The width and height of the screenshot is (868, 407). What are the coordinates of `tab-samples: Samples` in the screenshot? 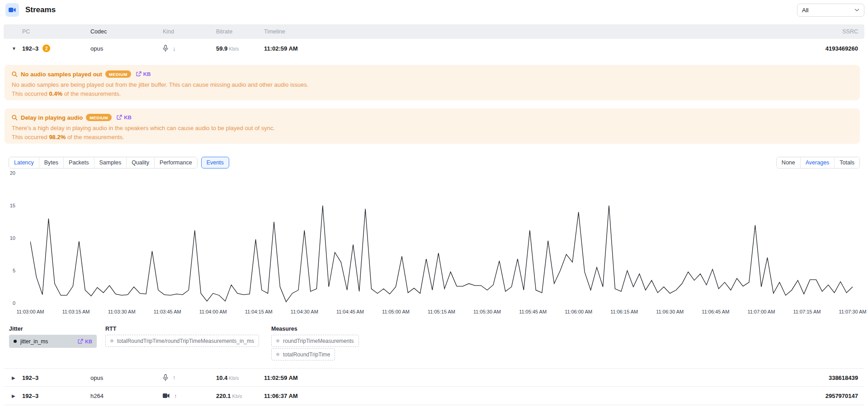 It's located at (110, 163).